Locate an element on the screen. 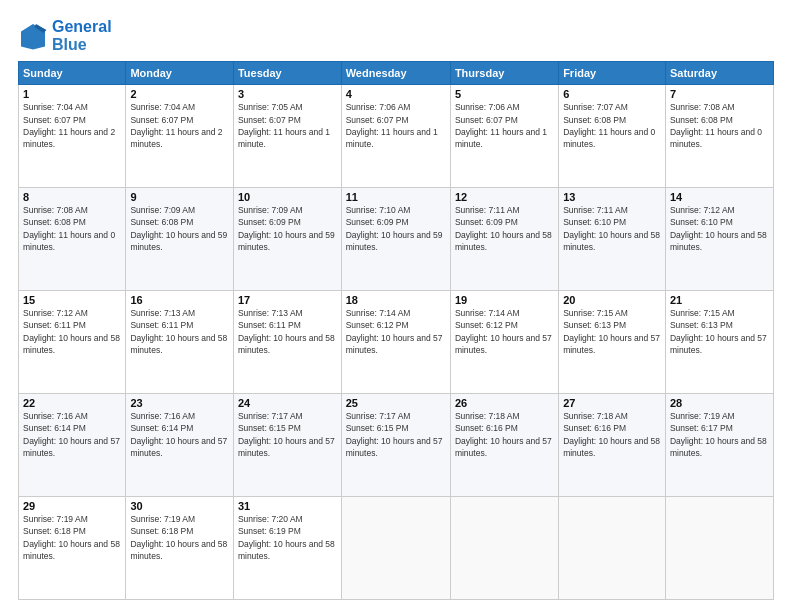  day-info: Sunrise: 7:11 AM Sunset: 6:09 PM Dayligh… is located at coordinates (504, 228).